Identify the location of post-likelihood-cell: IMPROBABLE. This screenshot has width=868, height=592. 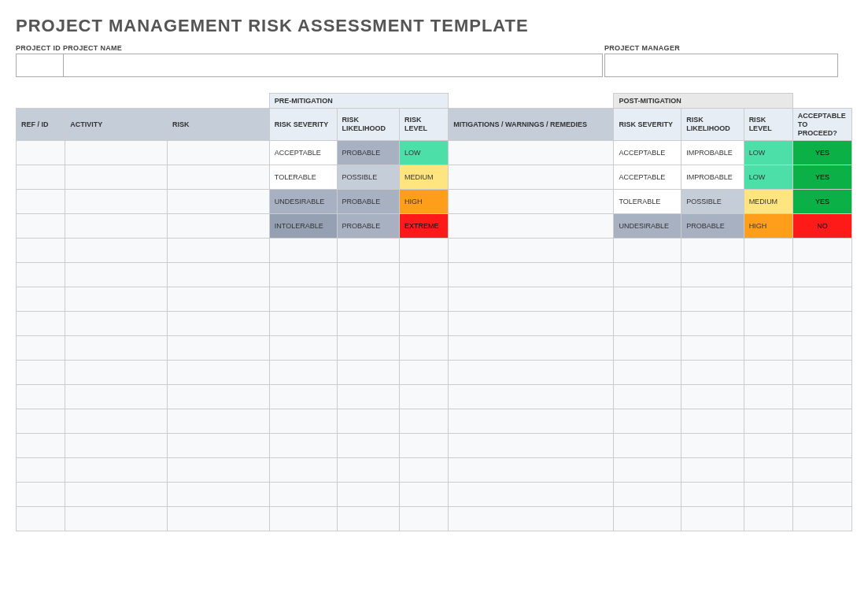
(713, 178).